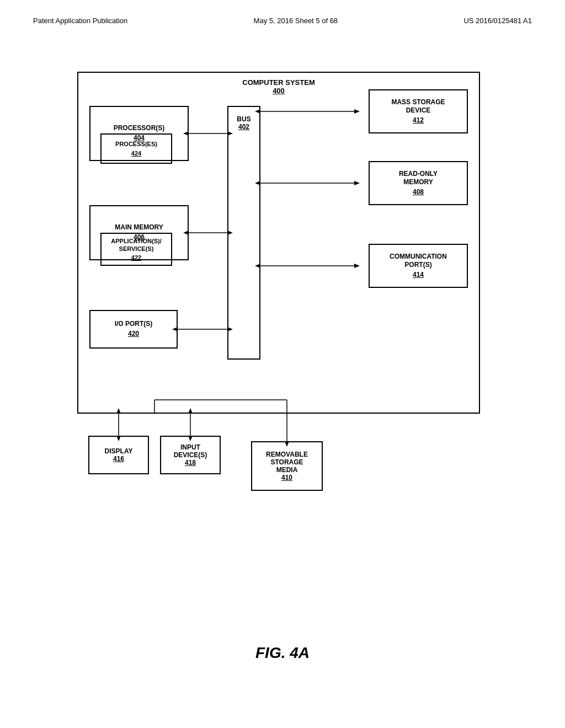 This screenshot has height=728, width=565. Describe the element at coordinates (134, 329) in the screenshot. I see `io-ports-box: I/O PORT(S) 420` at that location.